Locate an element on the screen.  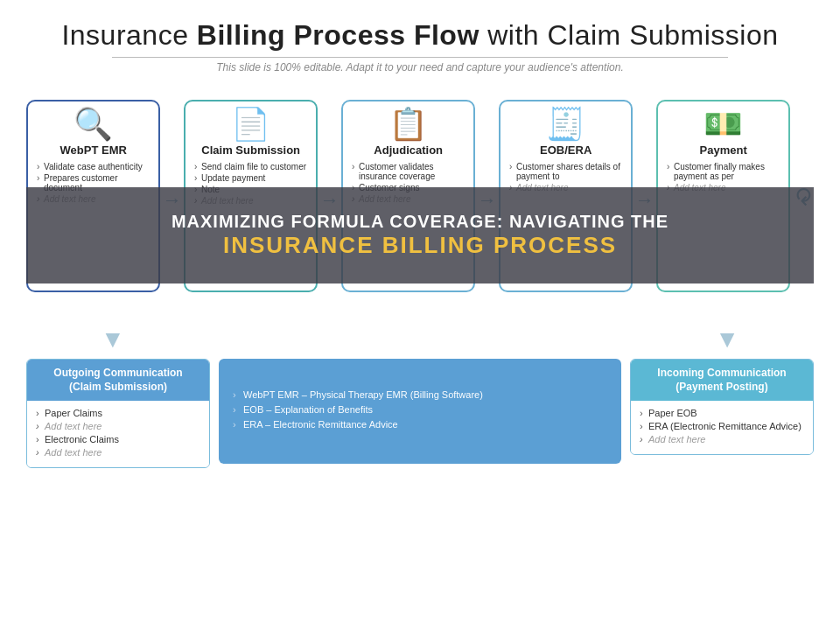
outgoing-comm-header: Outgoing Communication(Claim Submission) is located at coordinates (118, 380).